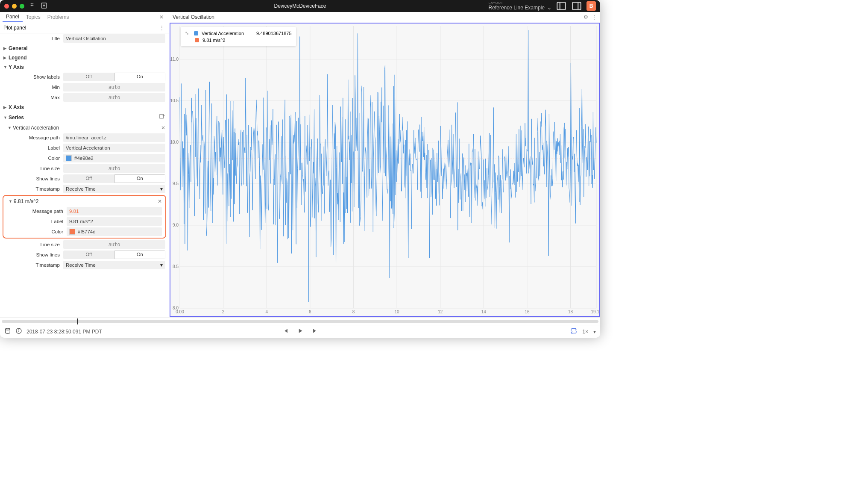 The width and height of the screenshot is (868, 504). Describe the element at coordinates (571, 312) in the screenshot. I see `svg-text: 18` at that location.